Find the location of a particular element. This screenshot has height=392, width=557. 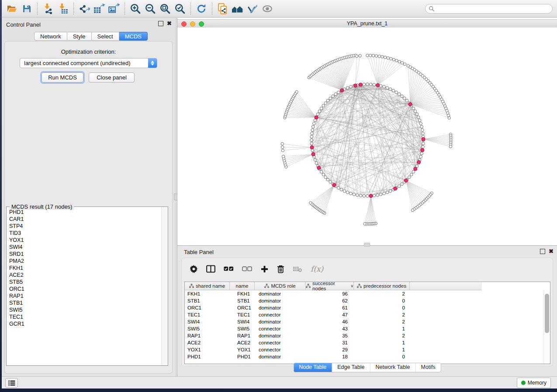

graphics-details-icon is located at coordinates (253, 9).